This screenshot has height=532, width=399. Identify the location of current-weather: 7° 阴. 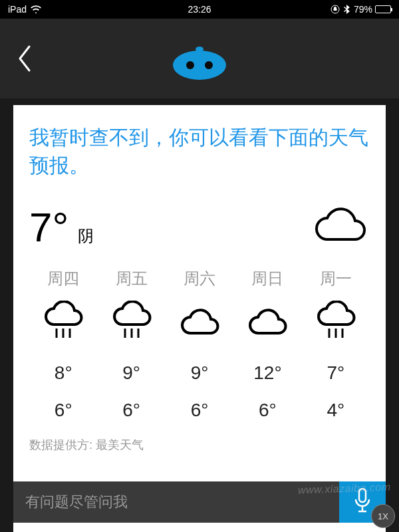
(200, 227).